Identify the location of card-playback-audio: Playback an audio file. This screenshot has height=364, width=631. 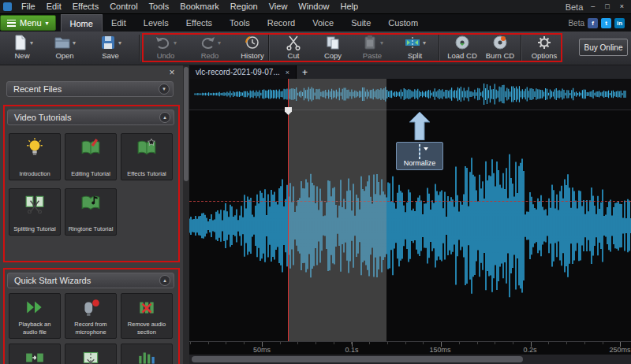
(35, 316).